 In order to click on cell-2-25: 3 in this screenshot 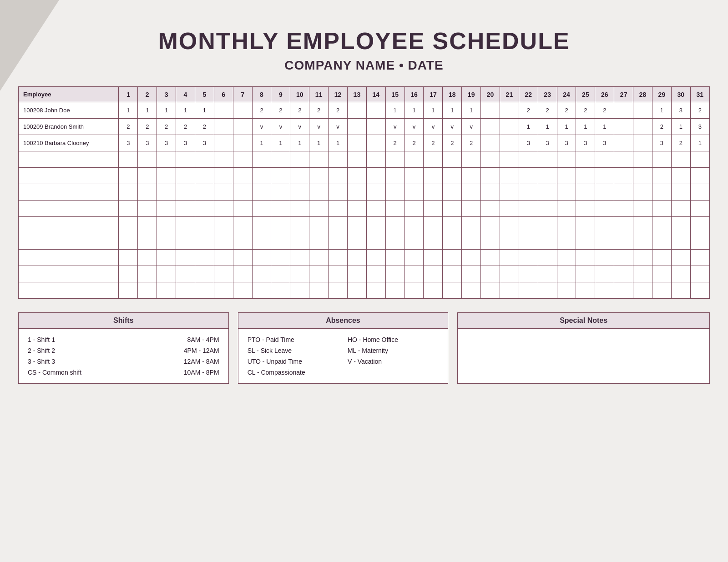, I will do `click(605, 143)`.